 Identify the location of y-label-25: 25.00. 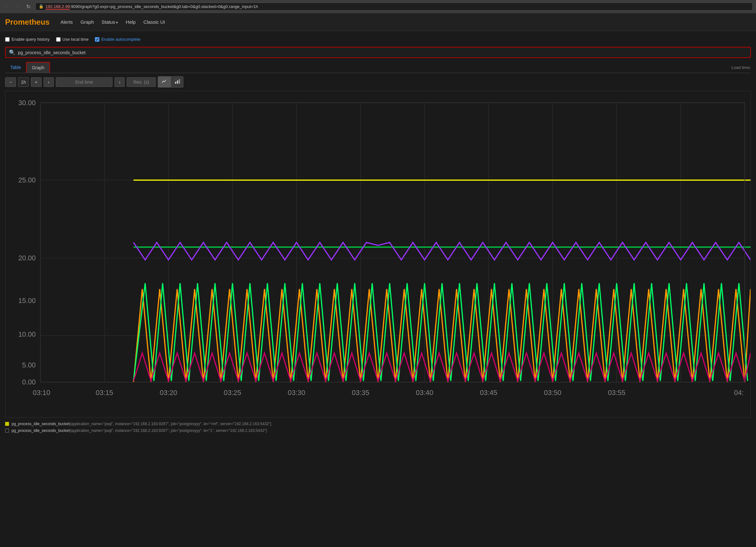
(27, 180).